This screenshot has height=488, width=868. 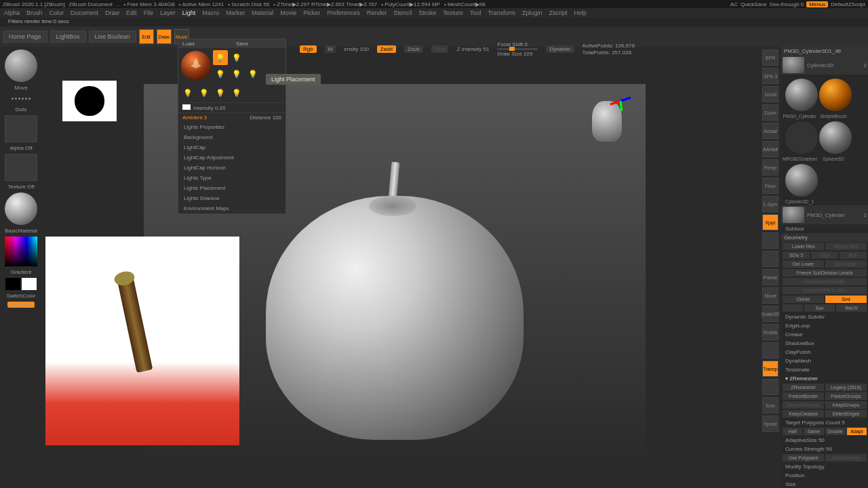 I want to click on light-8-icon: 💡, so click(x=220, y=93).